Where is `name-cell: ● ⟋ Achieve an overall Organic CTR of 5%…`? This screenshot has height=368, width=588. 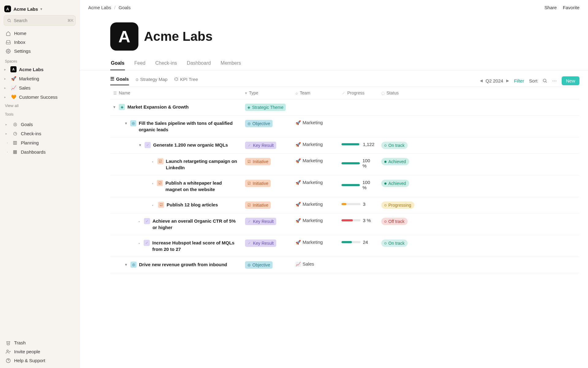
name-cell: ● ⟋ Achieve an overall Organic CTR of 5%… is located at coordinates (176, 224).